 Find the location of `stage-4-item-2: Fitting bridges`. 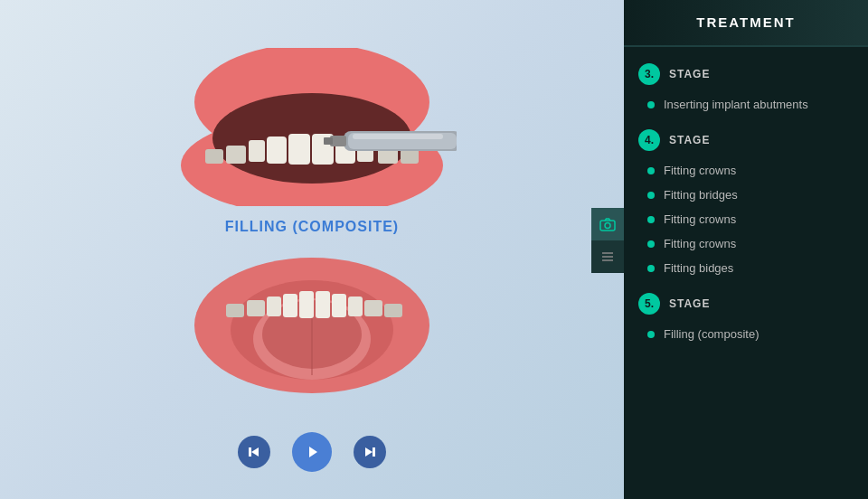

stage-4-item-2: Fitting bridges is located at coordinates (746, 195).